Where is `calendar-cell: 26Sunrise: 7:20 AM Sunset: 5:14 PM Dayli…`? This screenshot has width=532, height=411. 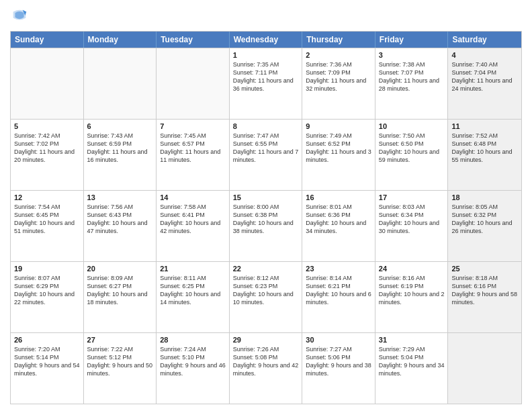
calendar-cell: 26Sunrise: 7:20 AM Sunset: 5:14 PM Dayli… is located at coordinates (47, 368).